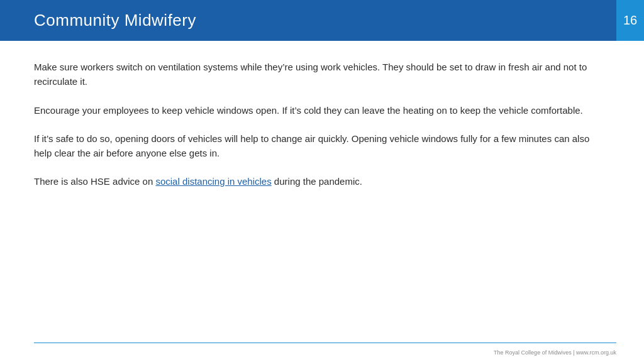 The height and width of the screenshot is (362, 644). Describe the element at coordinates (630, 20) in the screenshot. I see `slide-number: 16` at that location.